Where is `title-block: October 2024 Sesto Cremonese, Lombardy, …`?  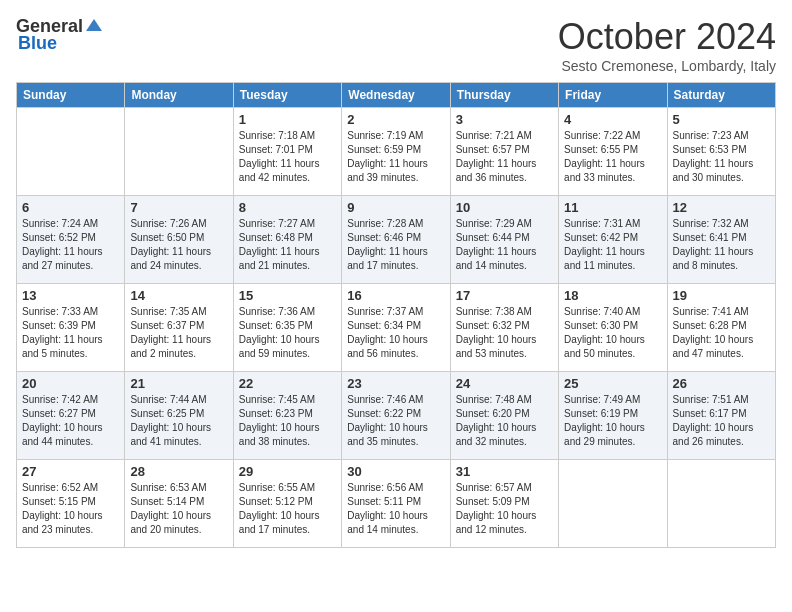
title-block: October 2024 Sesto Cremonese, Lombardy, … is located at coordinates (667, 45).